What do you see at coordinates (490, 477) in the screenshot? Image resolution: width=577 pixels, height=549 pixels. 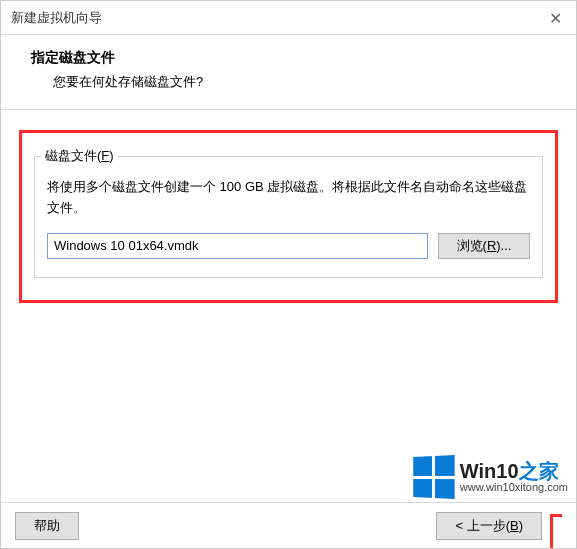 I see `watermark: Win10之家 www.win10xitong.com` at bounding box center [490, 477].